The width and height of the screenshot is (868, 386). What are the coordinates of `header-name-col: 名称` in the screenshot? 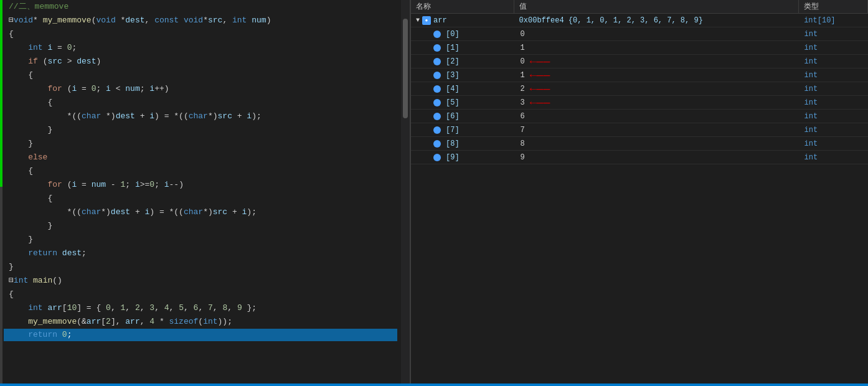 It's located at (463, 6).